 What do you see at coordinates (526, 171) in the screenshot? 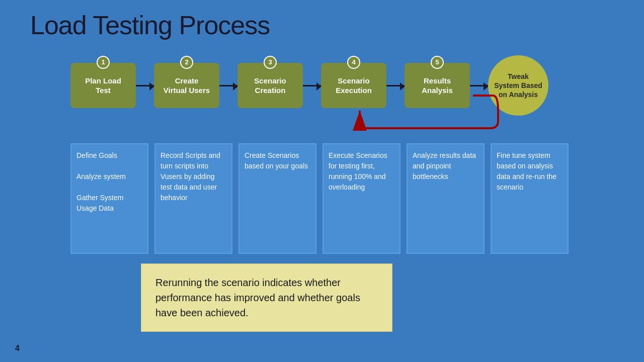
I see `desc-6-text: Fine tune system based on analysis data …` at bounding box center [526, 171].